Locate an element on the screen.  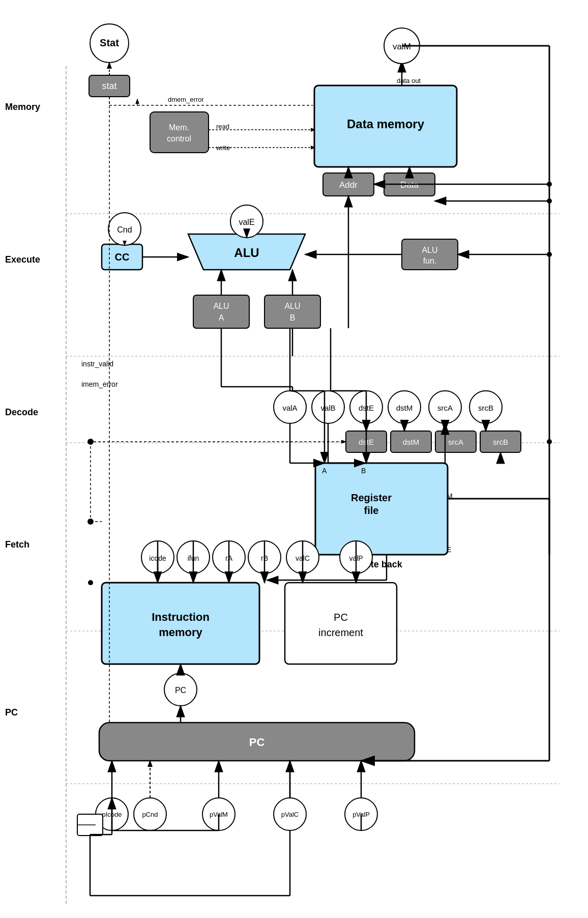
imem-error-label: imem_error is located at coordinates (100, 384).